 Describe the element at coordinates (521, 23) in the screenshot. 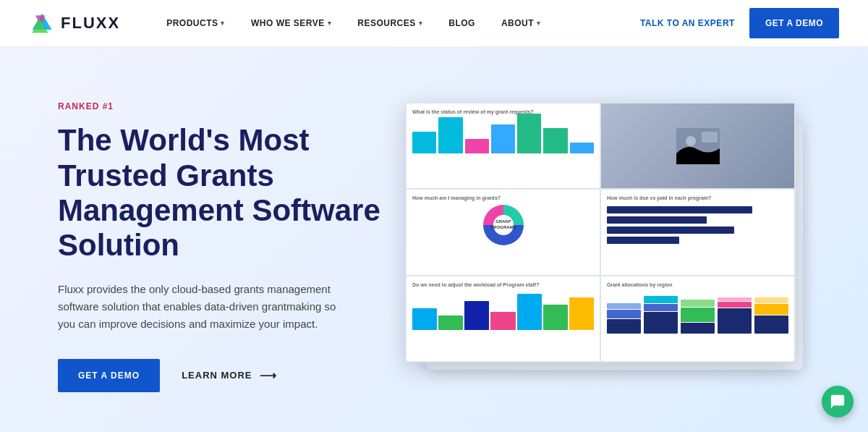

I see `nav-about: ABOUT ▾` at that location.